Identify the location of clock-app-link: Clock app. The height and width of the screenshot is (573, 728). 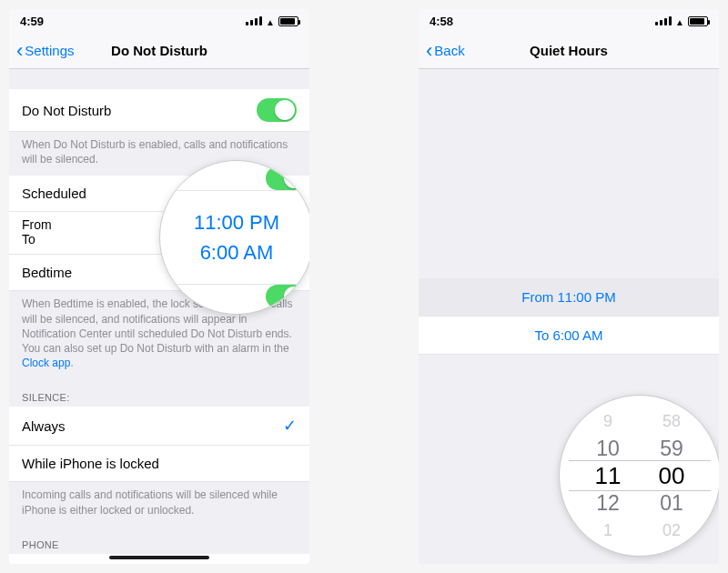
(46, 363).